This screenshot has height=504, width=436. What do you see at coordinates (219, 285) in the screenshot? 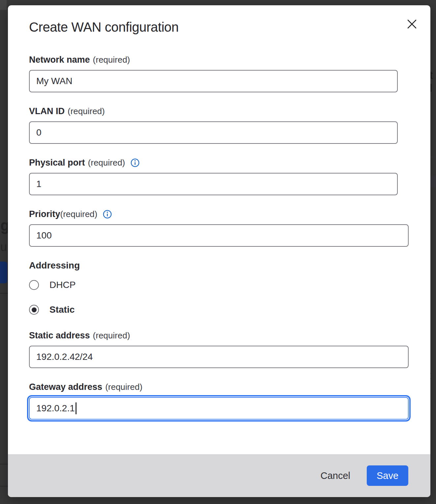
I see `addressing-option-dhcp: DHCP` at bounding box center [219, 285].